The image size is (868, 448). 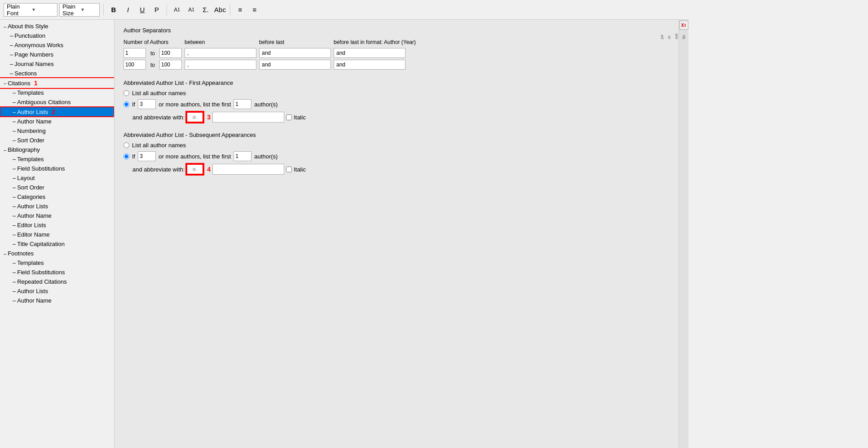 I want to click on bold-button: B, so click(x=114, y=10).